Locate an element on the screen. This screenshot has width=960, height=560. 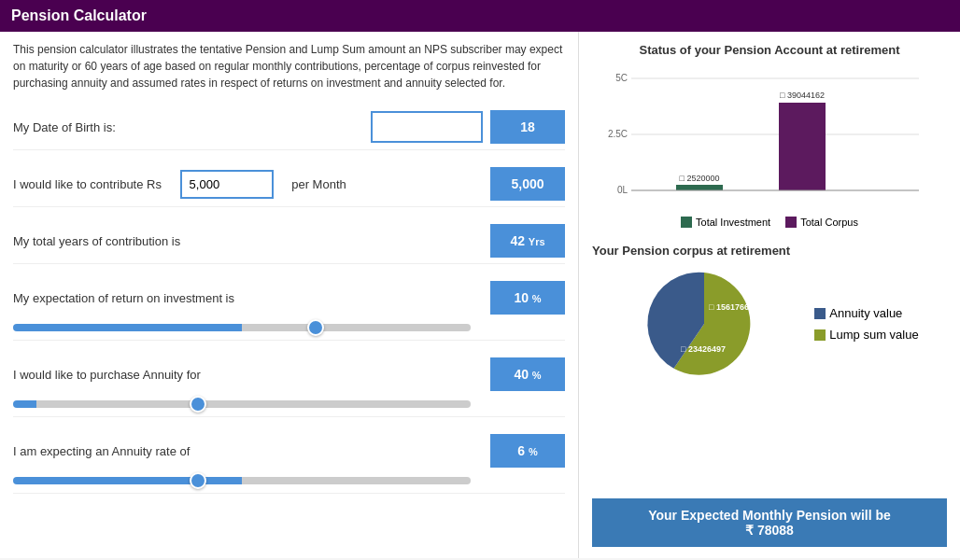
contribute-label-area: I would like to contribute Rs per Month is located at coordinates (252, 185).